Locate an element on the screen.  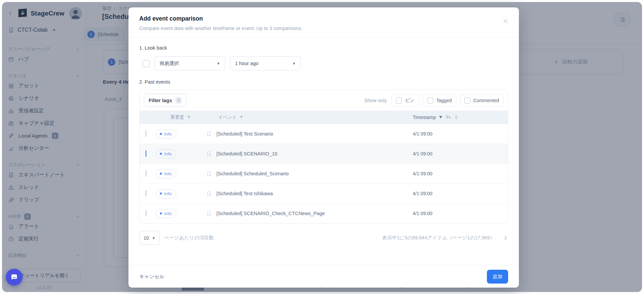
lookback-section-label: 1. Look back is located at coordinates (324, 48).